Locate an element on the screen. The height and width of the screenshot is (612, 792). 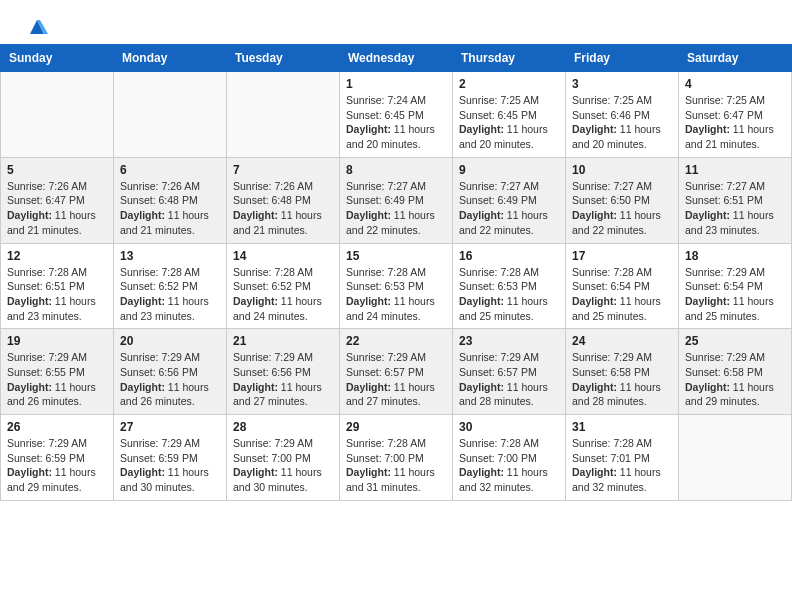
calendar-week-row: 12Sunrise: 7:28 AMSunset: 6:51 PMDayligh… is located at coordinates (396, 286).